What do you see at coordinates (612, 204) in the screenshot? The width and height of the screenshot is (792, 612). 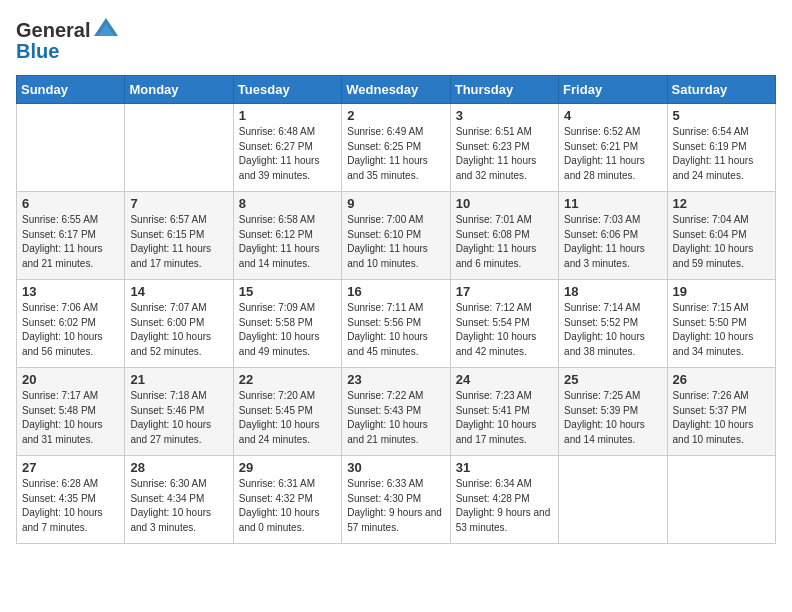 I see `day-number: 11` at bounding box center [612, 204].